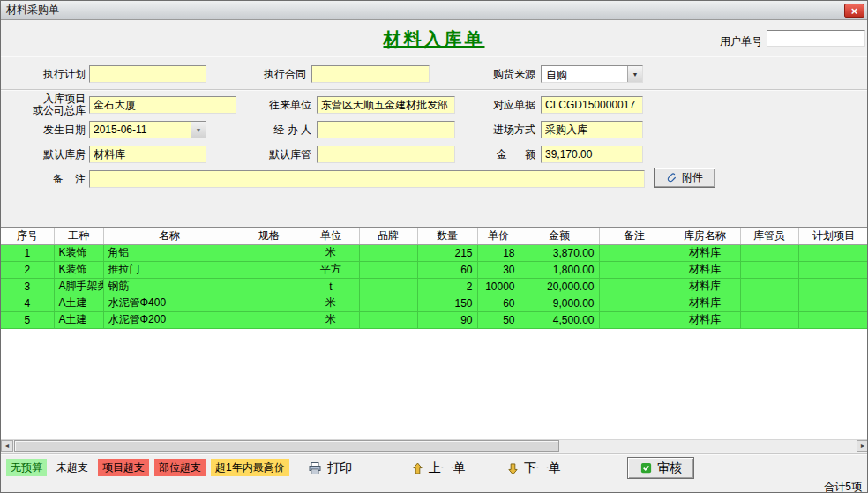 The width and height of the screenshot is (868, 493). I want to click on cell: A脚手架类, so click(79, 286).